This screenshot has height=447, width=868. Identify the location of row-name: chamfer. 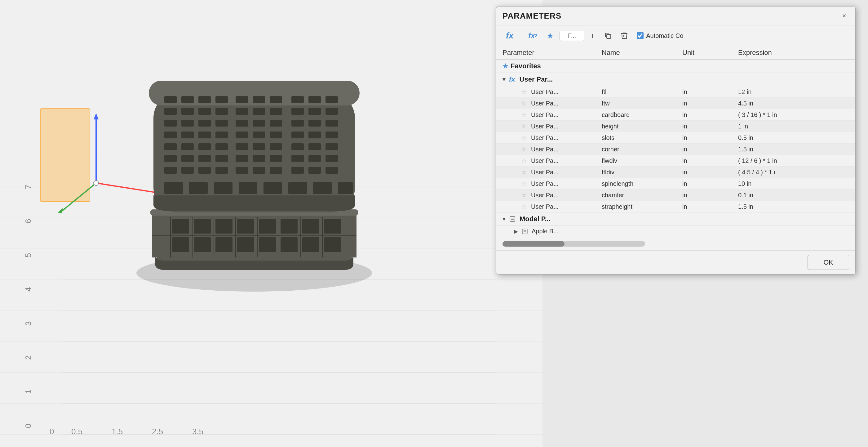
(642, 196).